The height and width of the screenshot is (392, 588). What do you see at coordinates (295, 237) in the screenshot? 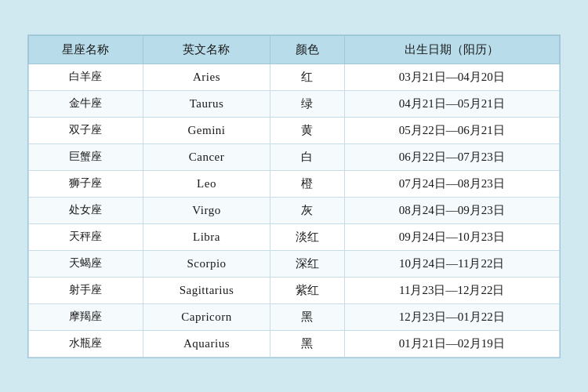
I see `table-row: 天秤座Libra淡红09月24日—10月23日` at bounding box center [295, 237].